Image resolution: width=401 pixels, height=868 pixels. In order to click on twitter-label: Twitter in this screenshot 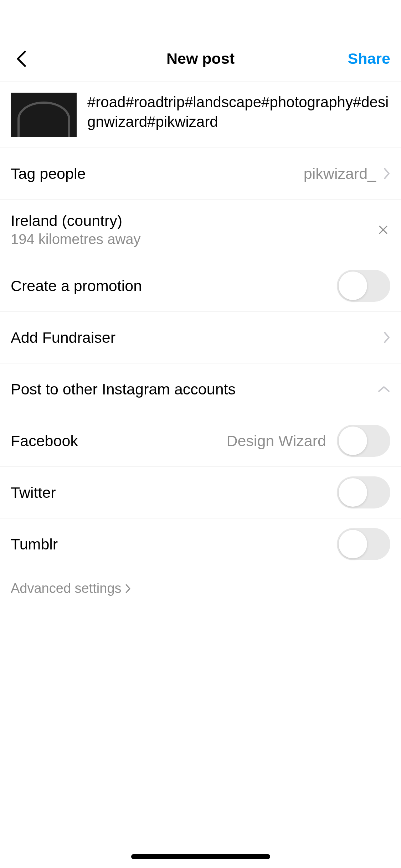, I will do `click(34, 492)`.